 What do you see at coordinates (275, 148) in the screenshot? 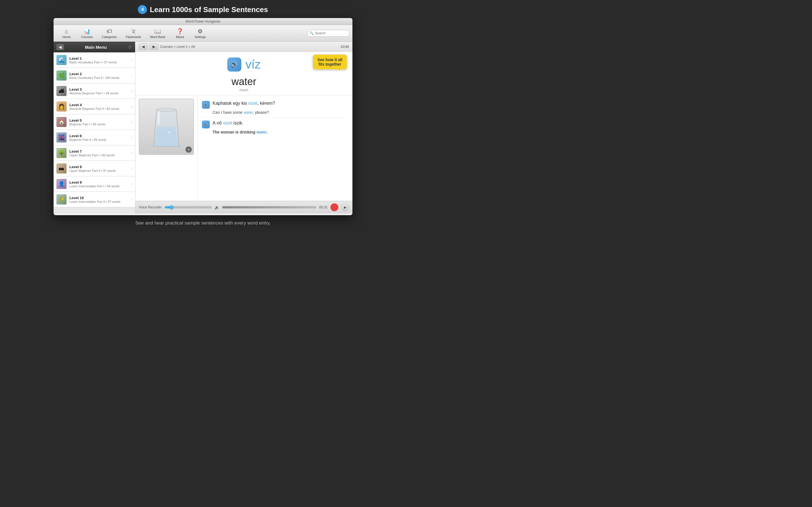
I see `sentences-list: 🔊 Kaphatok egy kis vizet, kérem? Can I h…` at bounding box center [275, 148].